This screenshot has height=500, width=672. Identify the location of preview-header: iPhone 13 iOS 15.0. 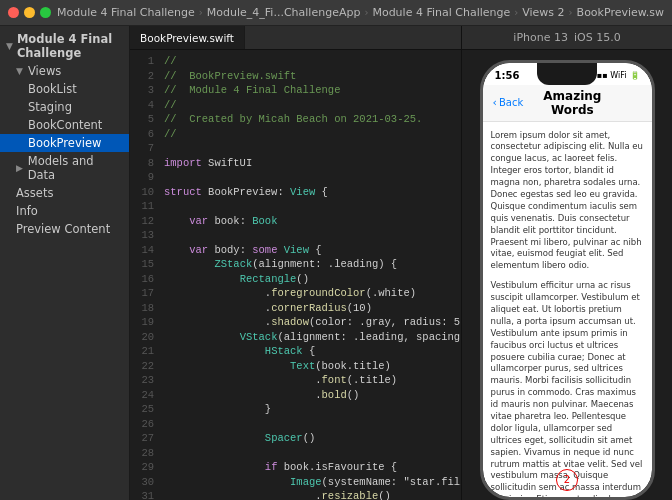
(567, 38).